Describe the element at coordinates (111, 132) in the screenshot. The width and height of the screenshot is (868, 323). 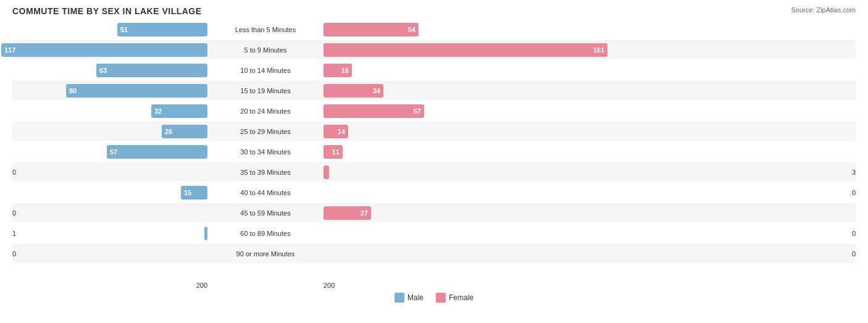
I see `left-section: 26` at that location.